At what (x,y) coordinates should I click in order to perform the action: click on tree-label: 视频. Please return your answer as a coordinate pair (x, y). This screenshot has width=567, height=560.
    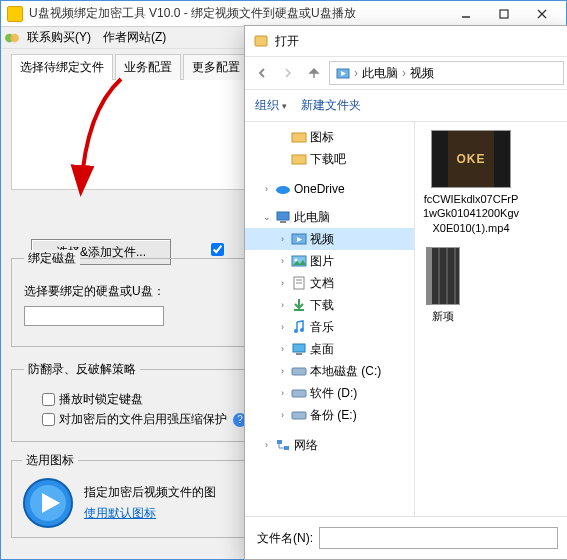
    Looking at the image, I should click on (322, 240).